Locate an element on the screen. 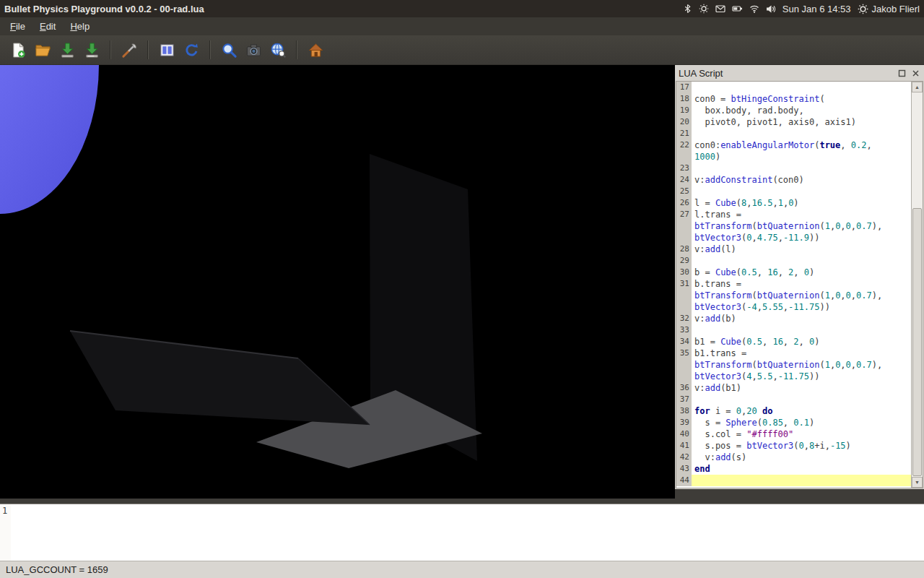 This screenshot has height=578, width=924. magnifier-icon is located at coordinates (230, 51).